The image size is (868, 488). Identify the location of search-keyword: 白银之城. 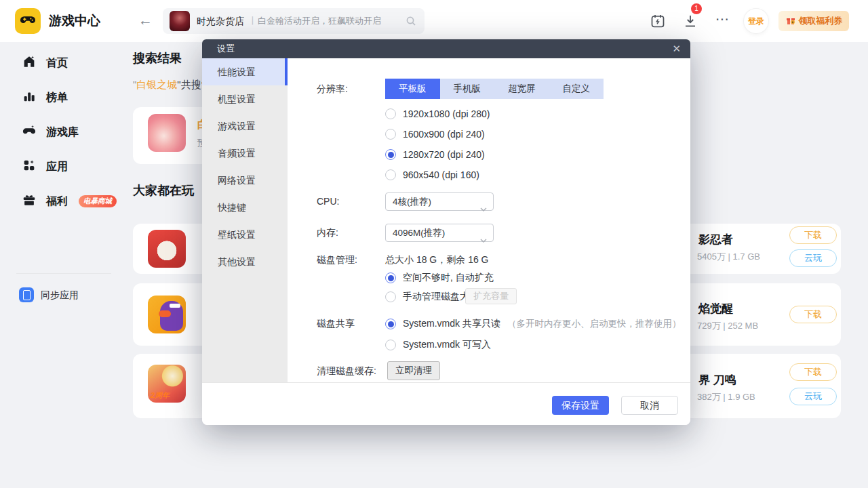
(157, 84).